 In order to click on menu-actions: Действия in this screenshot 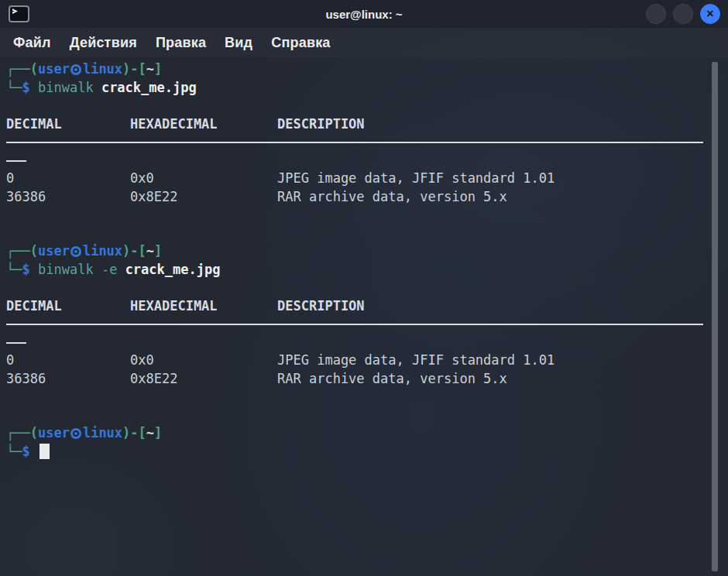, I will do `click(104, 43)`.